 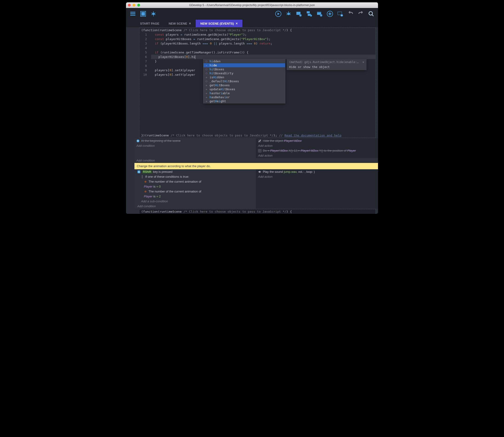 What do you see at coordinates (263, 43) in the screenshot?
I see `code-line: if (playerHitBoxes.length === 0 || playe…` at bounding box center [263, 43].